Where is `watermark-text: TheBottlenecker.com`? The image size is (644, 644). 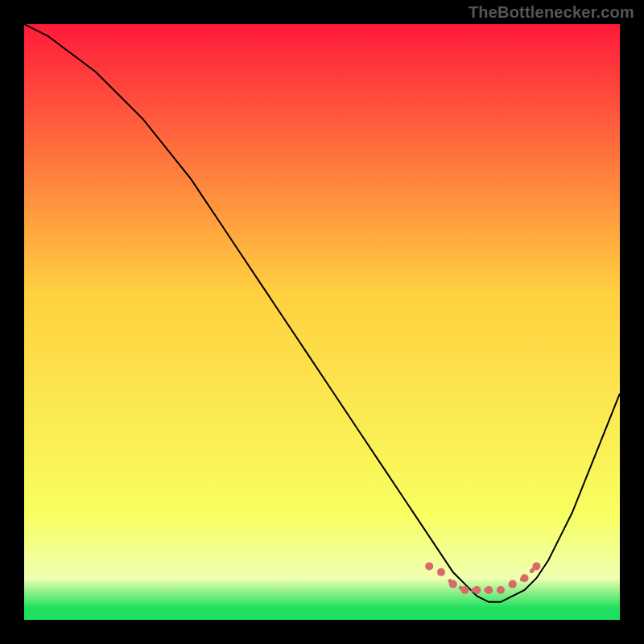 watermark-text: TheBottlenecker.com is located at coordinates (551, 13).